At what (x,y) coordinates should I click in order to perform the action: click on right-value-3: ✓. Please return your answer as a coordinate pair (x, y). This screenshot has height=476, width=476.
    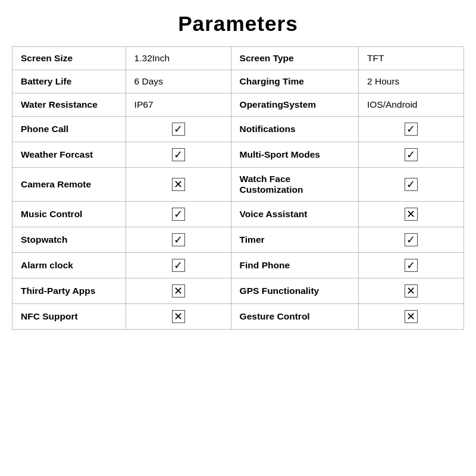
    Looking at the image, I should click on (411, 130).